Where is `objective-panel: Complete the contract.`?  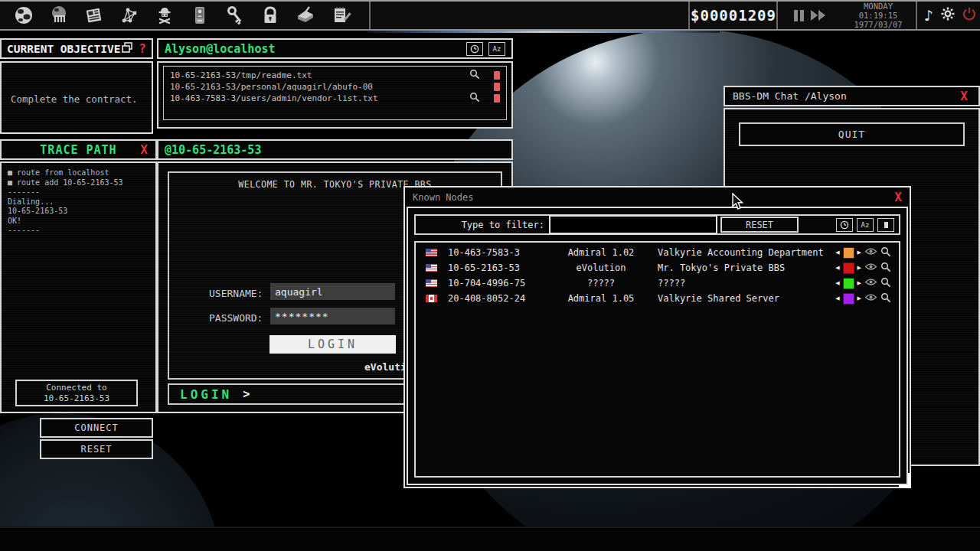
objective-panel: Complete the contract. is located at coordinates (77, 98).